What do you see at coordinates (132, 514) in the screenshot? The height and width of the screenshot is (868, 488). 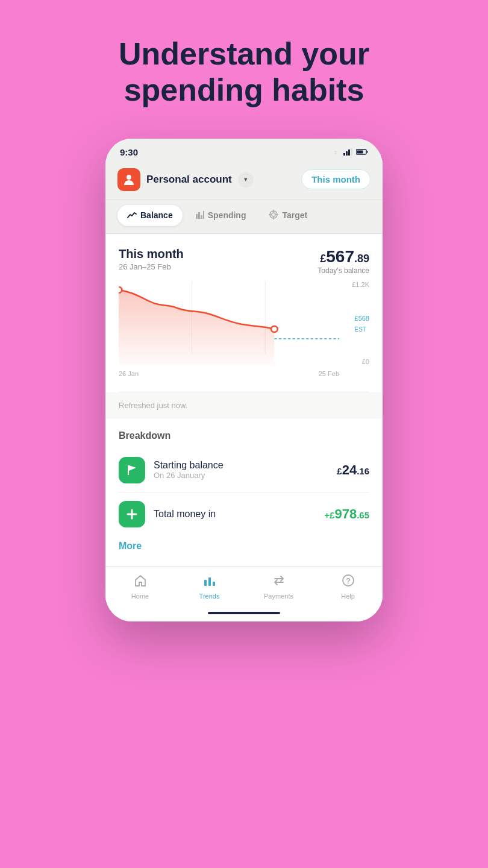 I see `plus-icon` at bounding box center [132, 514].